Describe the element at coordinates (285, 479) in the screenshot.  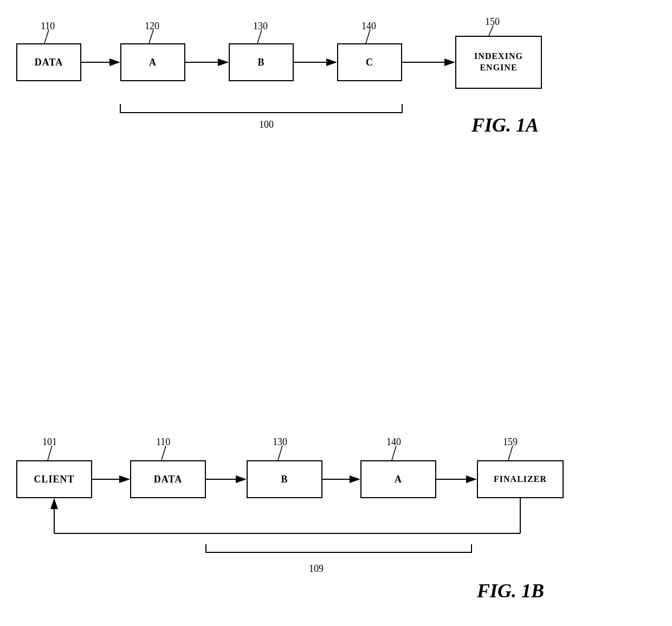
I see `fig1b-b-box: B` at that location.